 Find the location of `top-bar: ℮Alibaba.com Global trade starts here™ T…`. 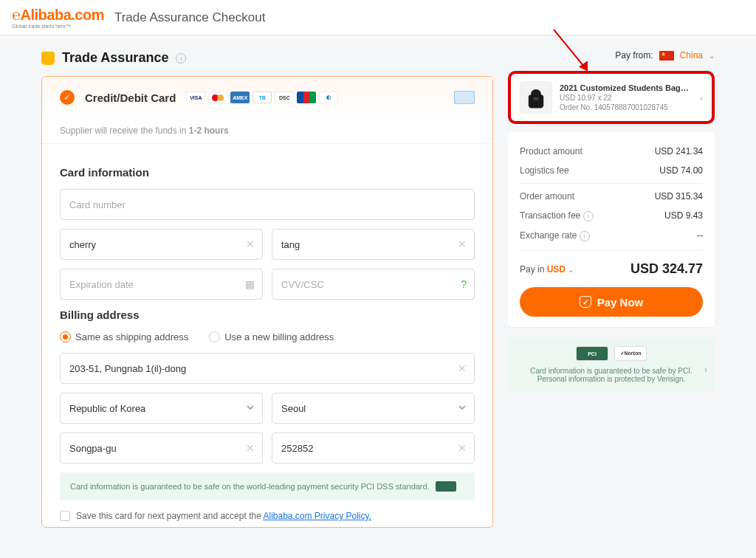

top-bar: ℮Alibaba.com Global trade starts here™ T… is located at coordinates (378, 18).